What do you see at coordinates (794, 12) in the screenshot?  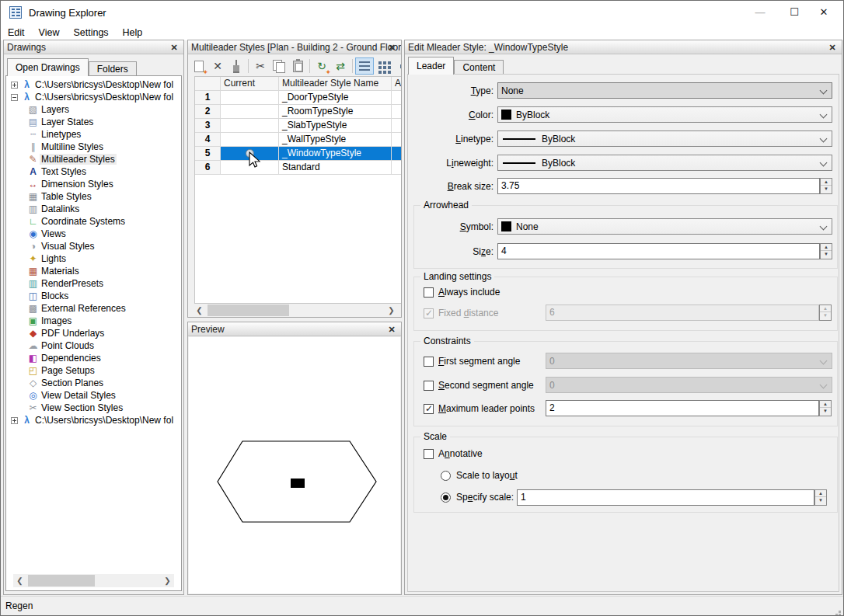 I see `maximize-button: ☐` at bounding box center [794, 12].